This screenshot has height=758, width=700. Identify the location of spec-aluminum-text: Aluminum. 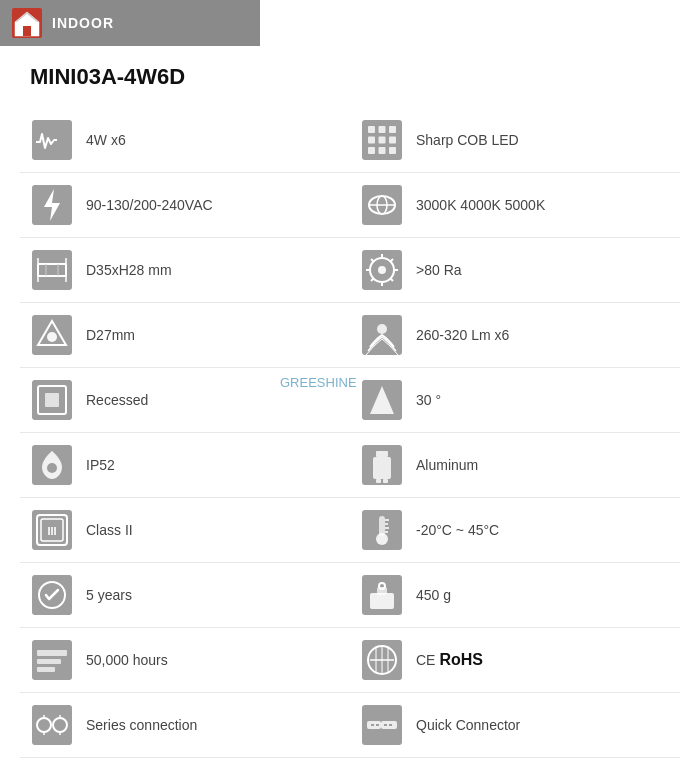
(447, 465).